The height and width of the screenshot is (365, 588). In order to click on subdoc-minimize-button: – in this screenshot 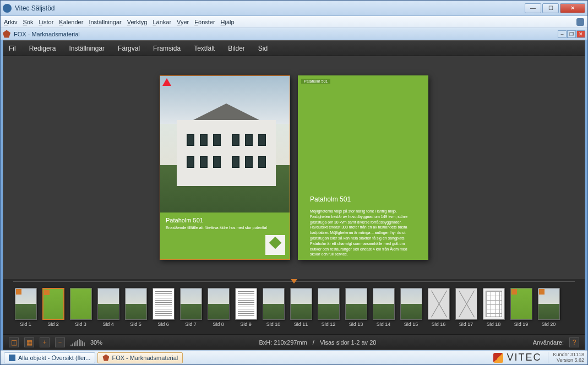, I will do `click(562, 34)`.